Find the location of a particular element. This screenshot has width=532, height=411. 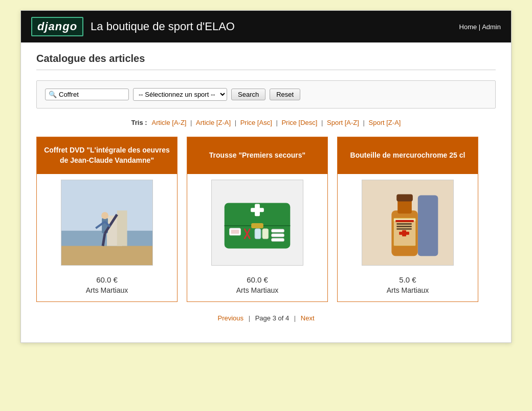

product-price: 5.0 € is located at coordinates (408, 279).